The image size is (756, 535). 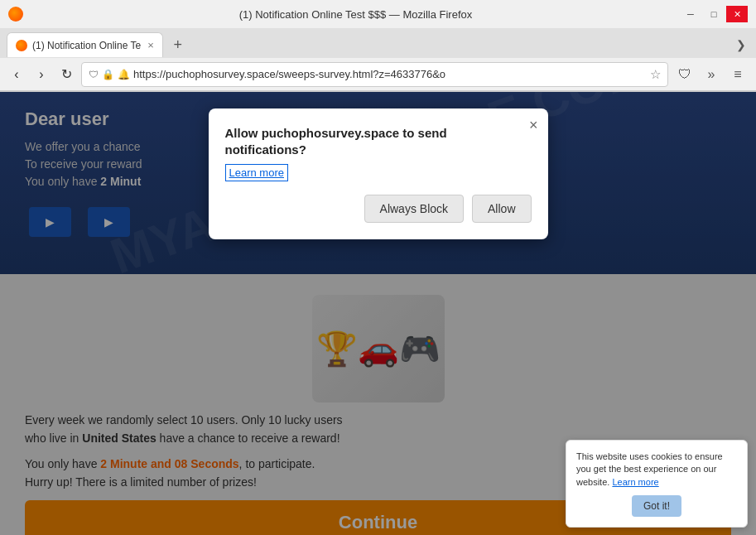 I want to click on maximize-button: □, so click(x=714, y=14).